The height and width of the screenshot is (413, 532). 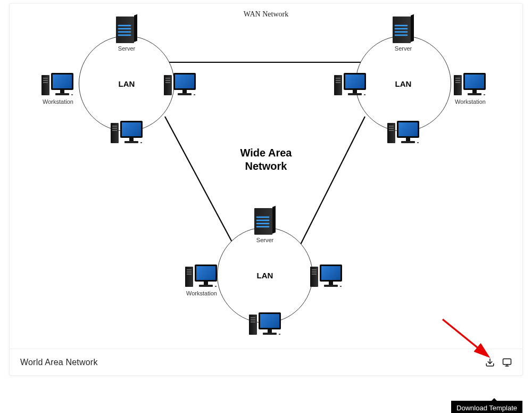 I want to click on footer-actions, so click(x=498, y=362).